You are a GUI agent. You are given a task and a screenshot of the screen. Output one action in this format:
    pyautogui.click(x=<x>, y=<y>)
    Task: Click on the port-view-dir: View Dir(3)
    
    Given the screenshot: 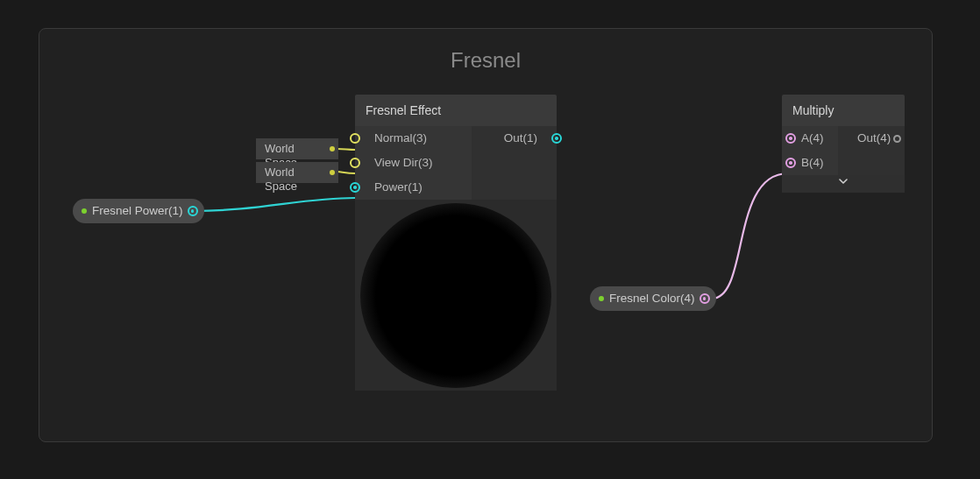 What is the action you would take?
    pyautogui.click(x=414, y=163)
    